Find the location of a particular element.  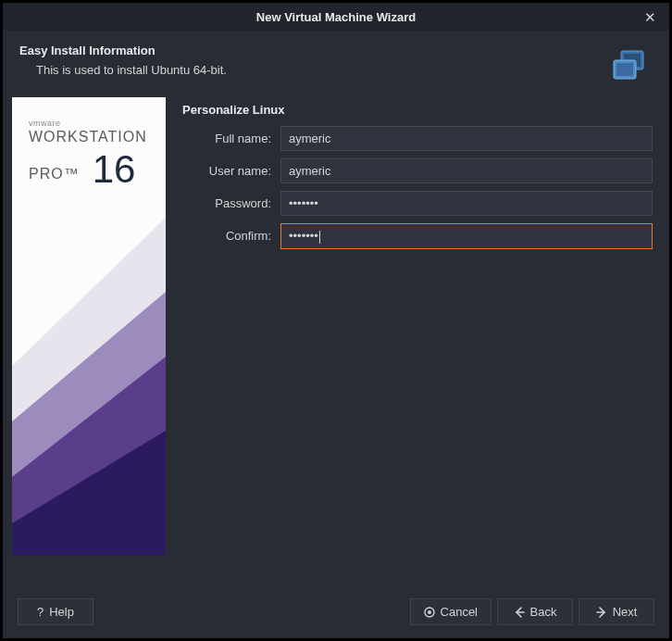

next-label: Next is located at coordinates (626, 611).